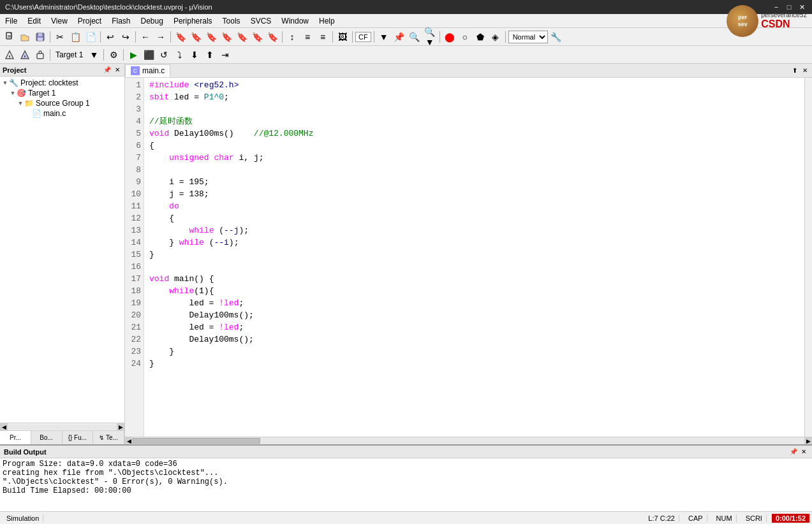  I want to click on tb-bookmark6-button: 🔖, so click(257, 37).